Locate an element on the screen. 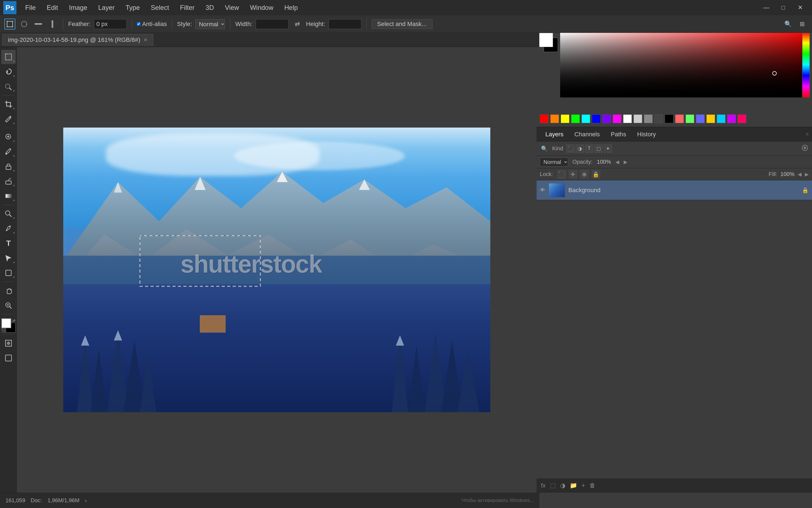 The width and height of the screenshot is (812, 508). quick-select-tool: ▾ is located at coordinates (8, 87).